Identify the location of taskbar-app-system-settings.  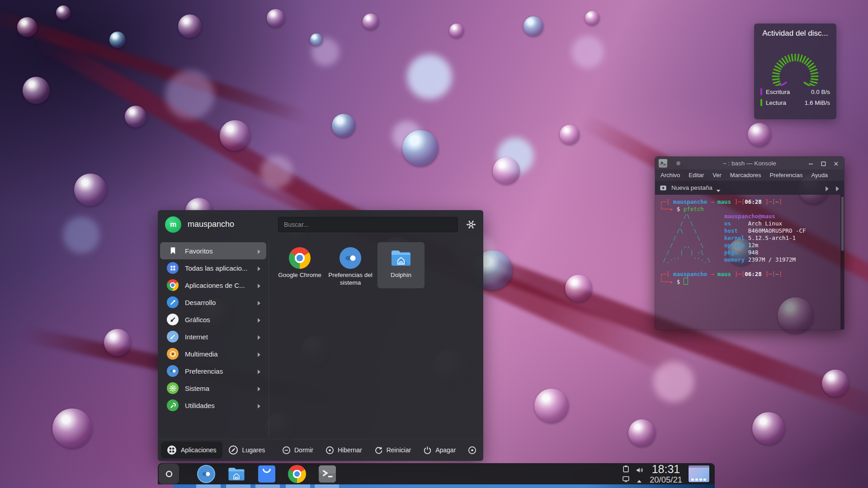
(206, 474).